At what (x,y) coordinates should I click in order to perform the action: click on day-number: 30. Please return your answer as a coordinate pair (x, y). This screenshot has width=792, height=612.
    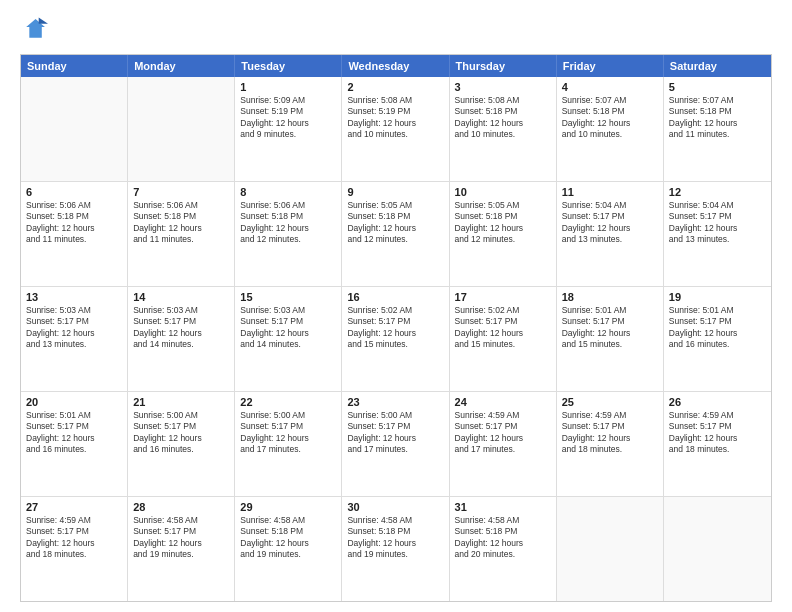
    Looking at the image, I should click on (395, 507).